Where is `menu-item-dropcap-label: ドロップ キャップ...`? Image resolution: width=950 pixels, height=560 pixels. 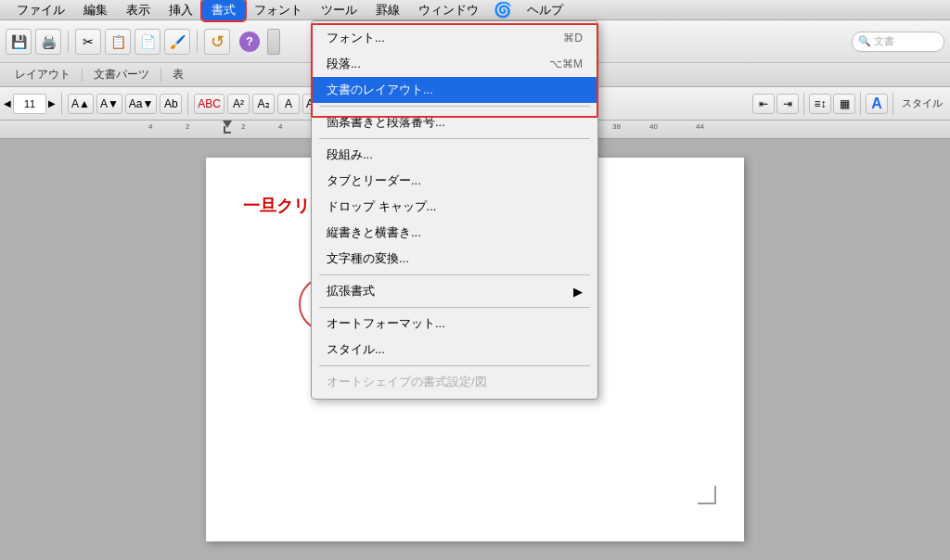
menu-item-dropcap-label: ドロップ キャップ... is located at coordinates (381, 207).